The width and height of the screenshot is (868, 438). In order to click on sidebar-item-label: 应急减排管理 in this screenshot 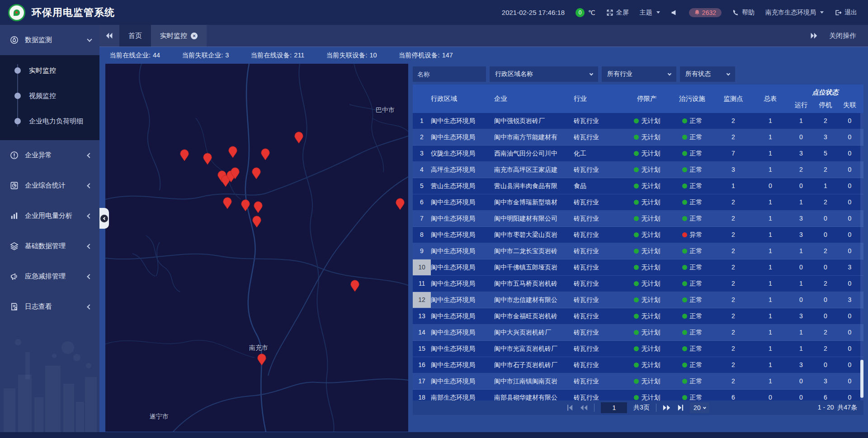, I will do `click(56, 277)`.